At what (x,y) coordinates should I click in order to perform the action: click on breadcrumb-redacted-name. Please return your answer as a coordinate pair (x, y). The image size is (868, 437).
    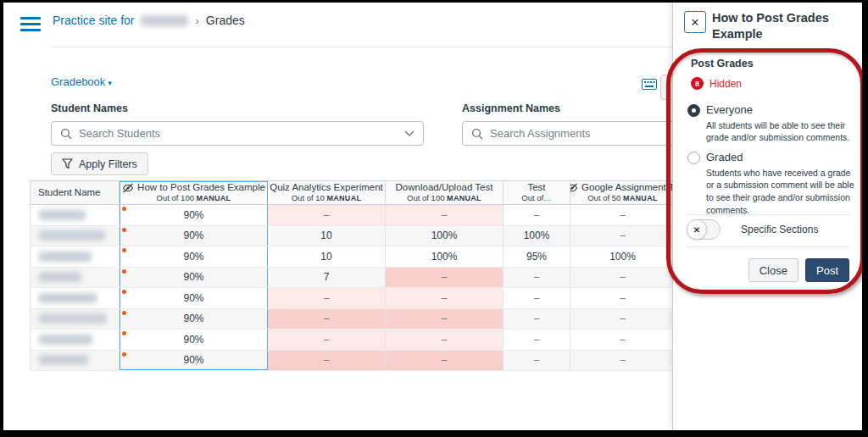
    Looking at the image, I should click on (164, 20).